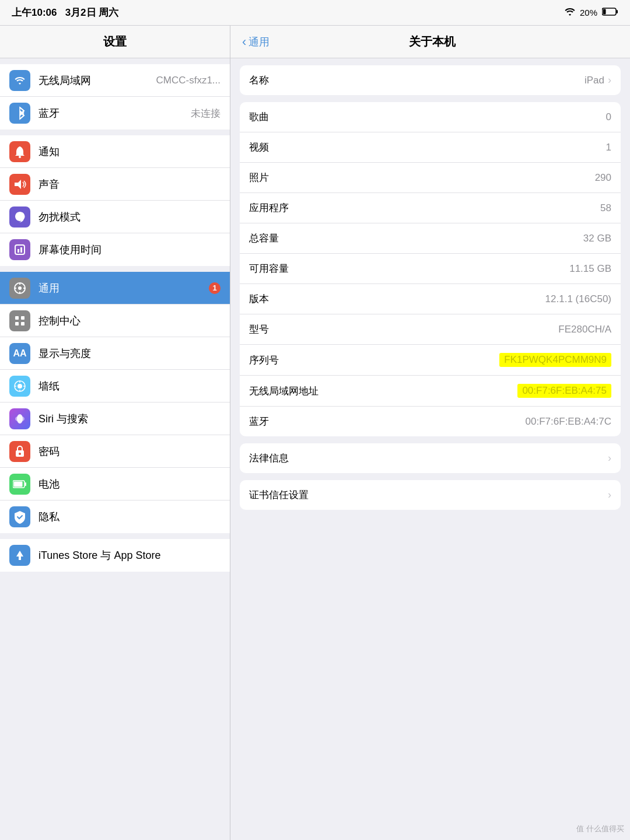 This screenshot has height=840, width=630. I want to click on info-row-legal: 法律信息 ›, so click(430, 459).